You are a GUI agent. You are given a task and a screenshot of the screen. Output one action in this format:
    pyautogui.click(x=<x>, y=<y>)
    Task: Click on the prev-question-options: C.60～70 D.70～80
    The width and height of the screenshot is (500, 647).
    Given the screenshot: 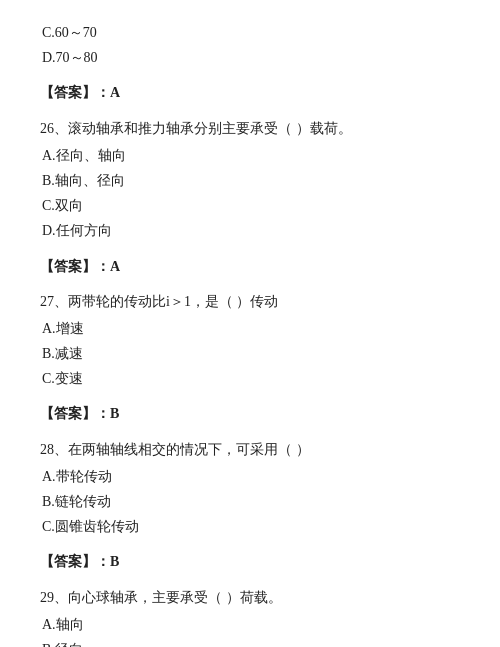 What is the action you would take?
    pyautogui.click(x=250, y=45)
    